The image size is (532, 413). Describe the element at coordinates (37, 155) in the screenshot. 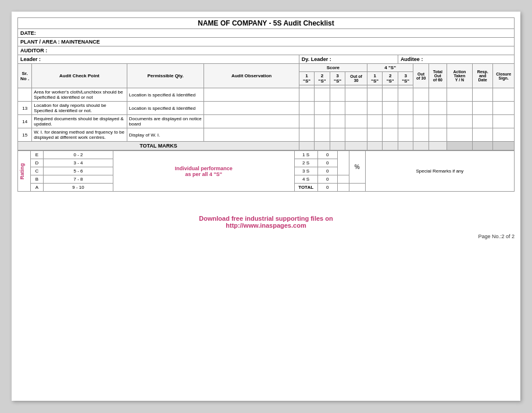

I see `grade-e: E` at that location.